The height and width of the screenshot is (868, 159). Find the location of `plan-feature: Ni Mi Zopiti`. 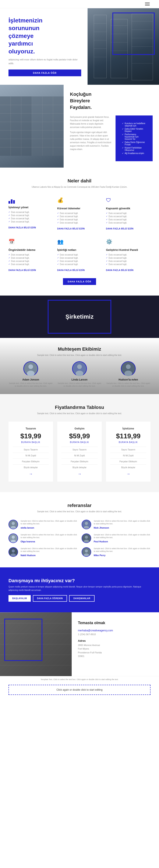

plan-feature: Ni Mi Zopiti is located at coordinates (31, 456).